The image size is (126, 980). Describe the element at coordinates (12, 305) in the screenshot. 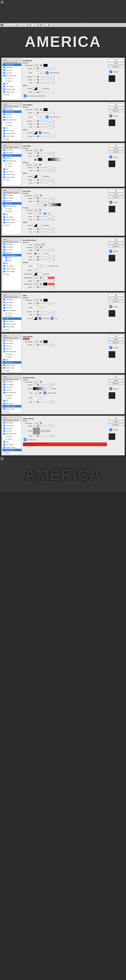

I see `sidebar-item-2: Outer Glow` at that location.